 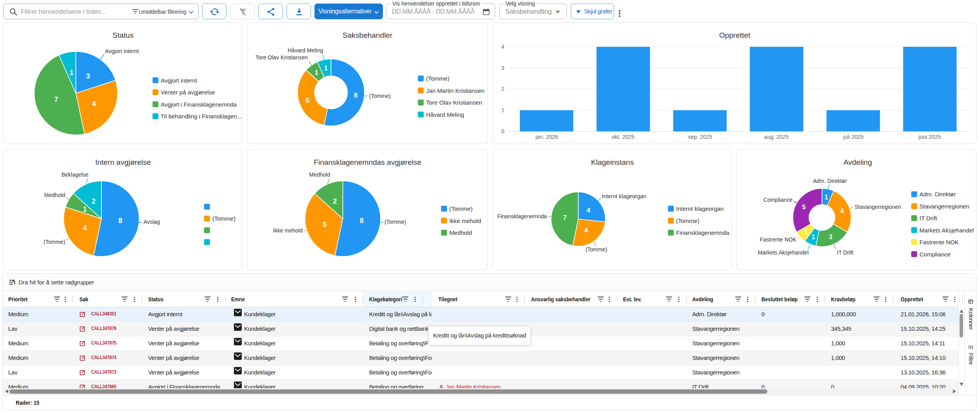 I want to click on svg-text: juli 2025, so click(x=853, y=137).